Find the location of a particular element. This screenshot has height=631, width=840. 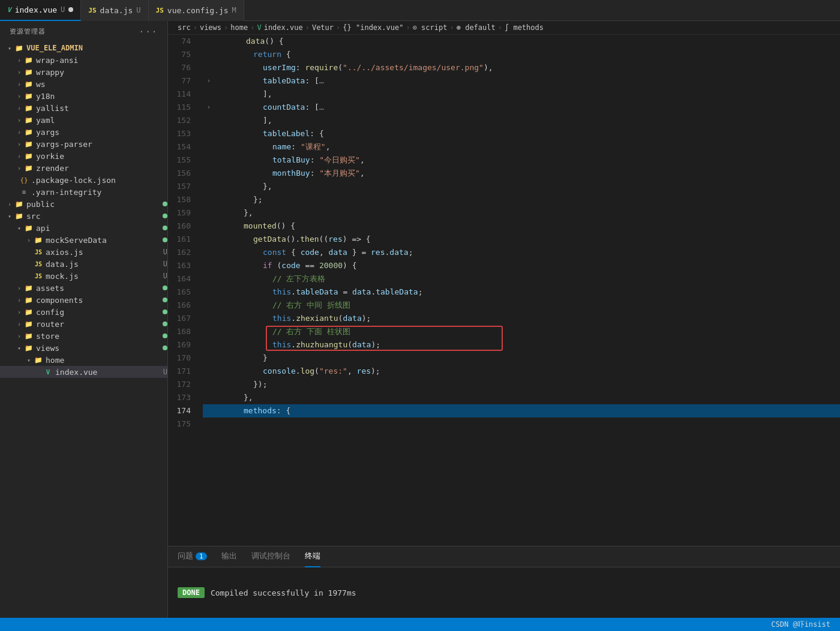

sidebar-item-wrappy: › 📁 wrappy is located at coordinates (84, 72).